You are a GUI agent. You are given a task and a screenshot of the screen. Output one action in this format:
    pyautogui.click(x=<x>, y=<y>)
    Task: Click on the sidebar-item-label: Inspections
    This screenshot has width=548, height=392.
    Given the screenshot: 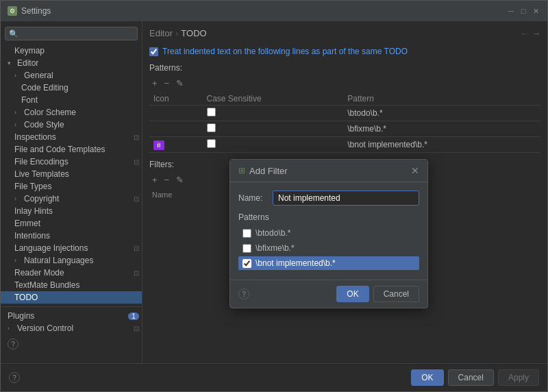 What is the action you would take?
    pyautogui.click(x=36, y=137)
    